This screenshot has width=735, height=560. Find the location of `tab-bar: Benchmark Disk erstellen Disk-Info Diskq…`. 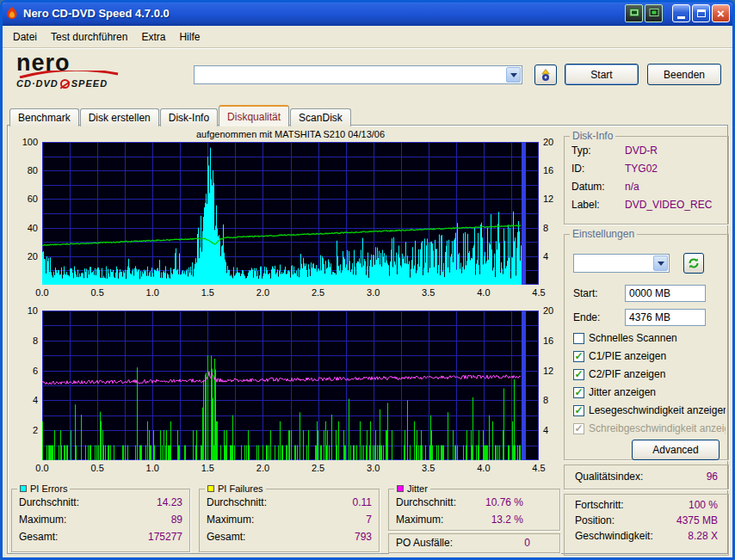

tab-bar: Benchmark Disk erstellen Disk-Info Diskq… is located at coordinates (181, 115).